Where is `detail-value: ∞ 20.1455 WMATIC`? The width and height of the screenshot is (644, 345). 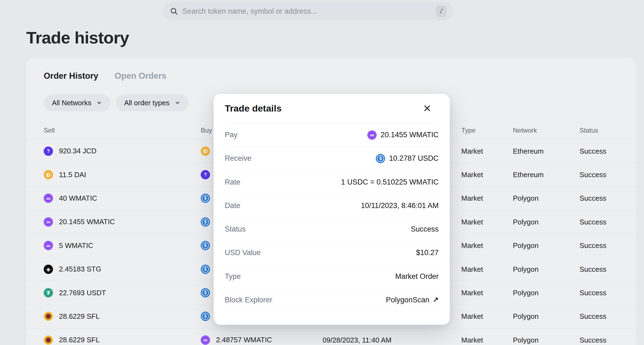
detail-value: ∞ 20.1455 WMATIC is located at coordinates (403, 135).